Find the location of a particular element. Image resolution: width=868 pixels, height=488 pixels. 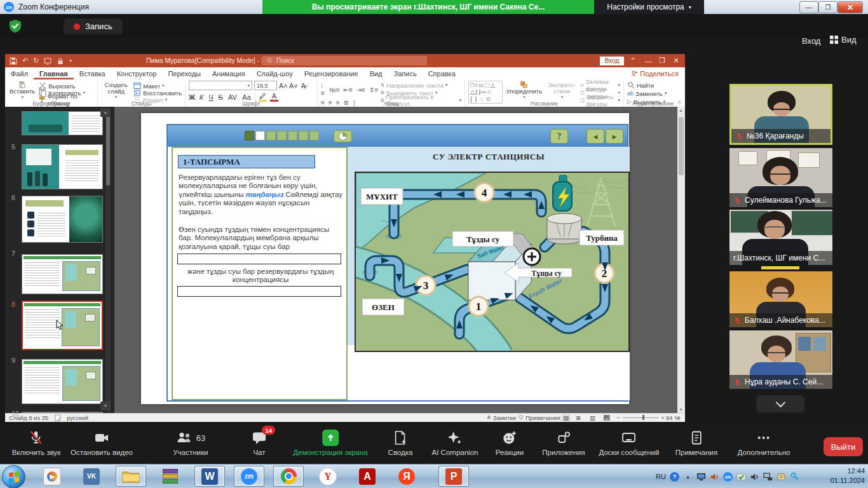

stop-video-button: Остановить видео is located at coordinates (102, 443).